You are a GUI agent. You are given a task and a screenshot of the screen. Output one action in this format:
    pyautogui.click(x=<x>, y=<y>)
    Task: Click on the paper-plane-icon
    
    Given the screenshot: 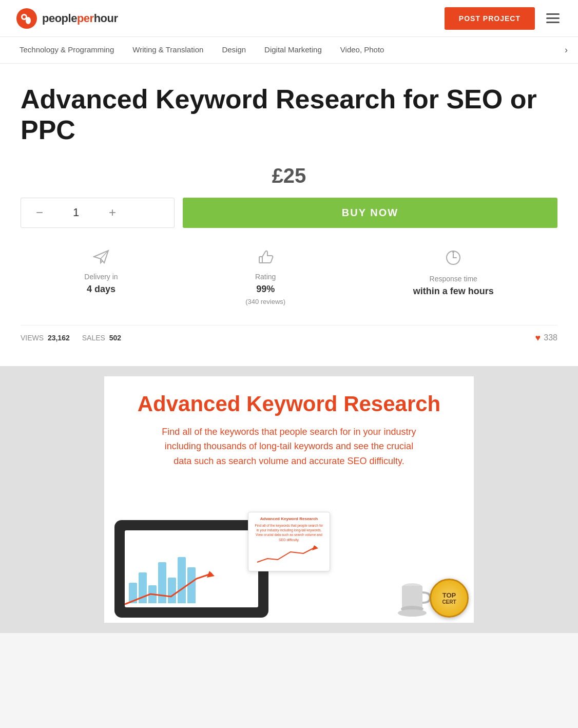 What is the action you would take?
    pyautogui.click(x=101, y=259)
    